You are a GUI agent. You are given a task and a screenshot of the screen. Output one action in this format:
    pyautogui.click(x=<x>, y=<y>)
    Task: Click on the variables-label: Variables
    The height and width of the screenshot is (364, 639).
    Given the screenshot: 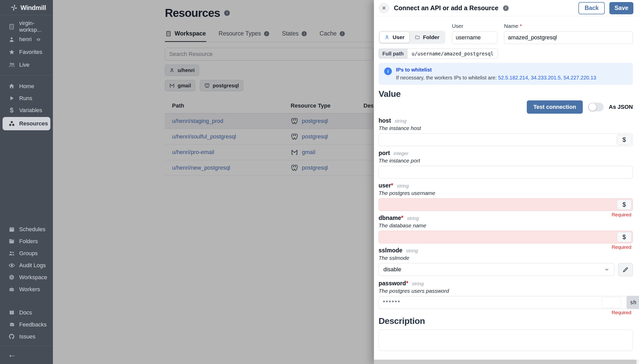 What is the action you would take?
    pyautogui.click(x=31, y=110)
    